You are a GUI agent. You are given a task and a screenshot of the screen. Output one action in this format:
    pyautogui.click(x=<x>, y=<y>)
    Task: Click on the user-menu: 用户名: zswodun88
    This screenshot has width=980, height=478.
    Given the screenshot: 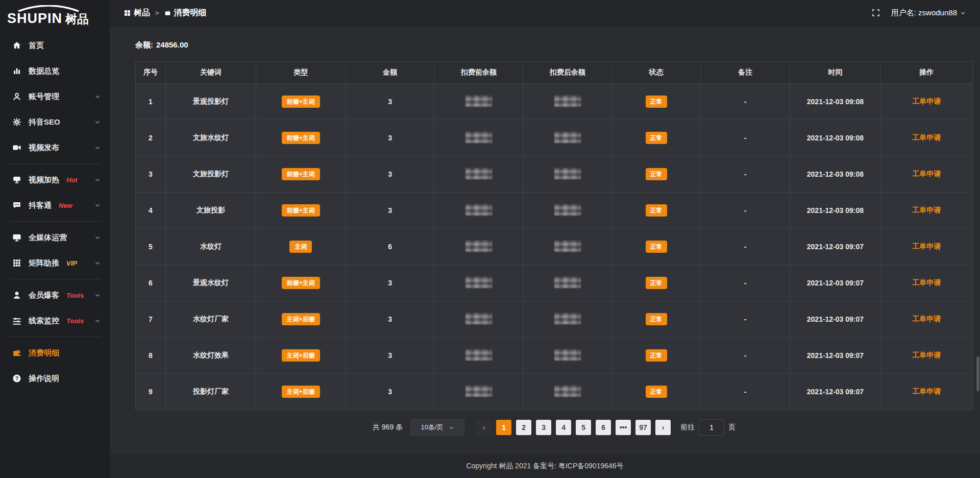 What is the action you would take?
    pyautogui.click(x=928, y=13)
    